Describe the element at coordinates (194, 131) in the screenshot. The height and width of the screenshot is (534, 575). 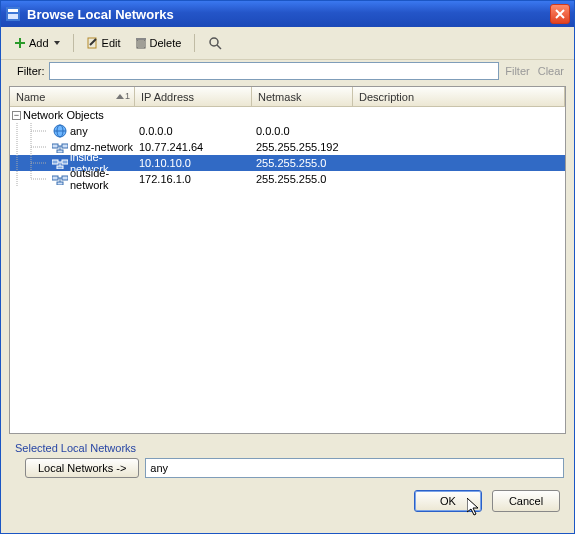
I see `row-ip: 0.0.0.0` at that location.